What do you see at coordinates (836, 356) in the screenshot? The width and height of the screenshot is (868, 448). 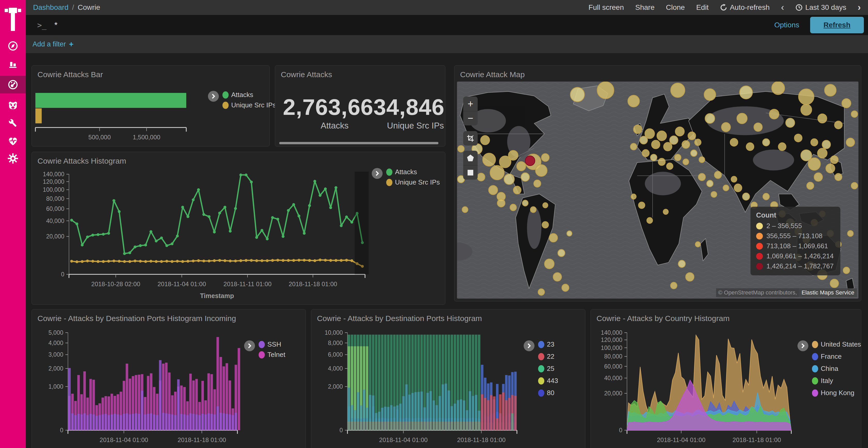 I see `legend-item-france: France` at bounding box center [836, 356].